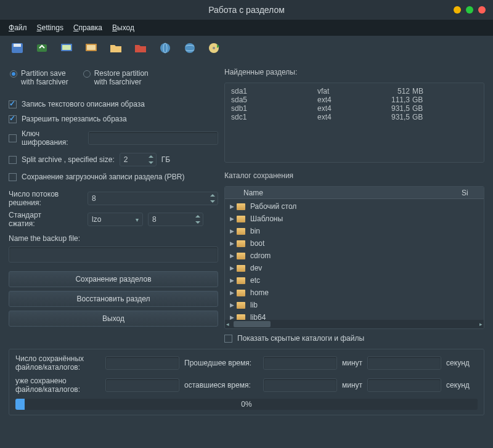 This screenshot has width=493, height=448. I want to click on partitions-header: Найденные разделы:, so click(354, 72).